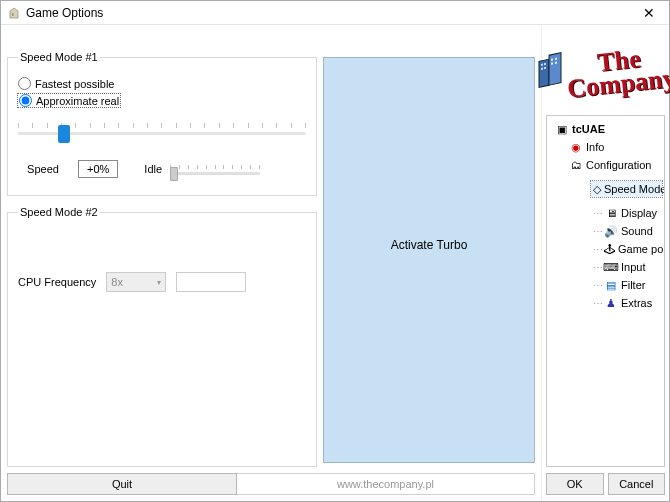  What do you see at coordinates (611, 213) in the screenshot?
I see `display-icon: 🖥` at bounding box center [611, 213].